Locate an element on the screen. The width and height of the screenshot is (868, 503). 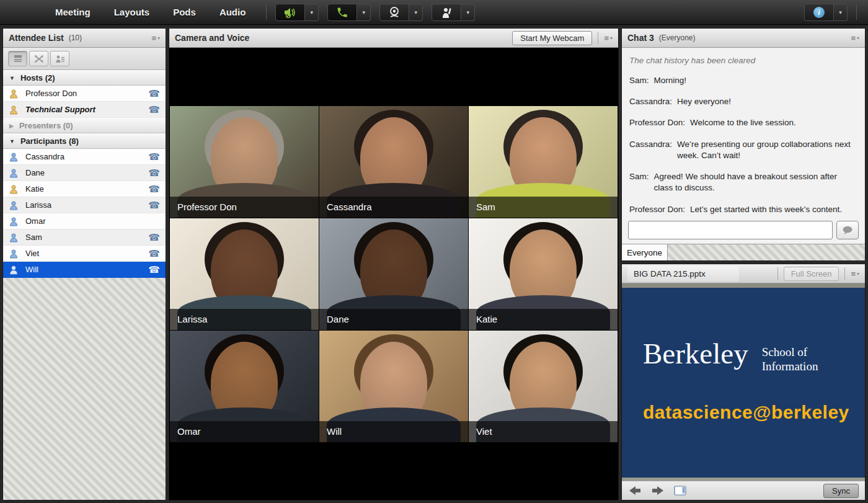
share-pod-title: BIG DATA 215.pptx is located at coordinates (683, 274).